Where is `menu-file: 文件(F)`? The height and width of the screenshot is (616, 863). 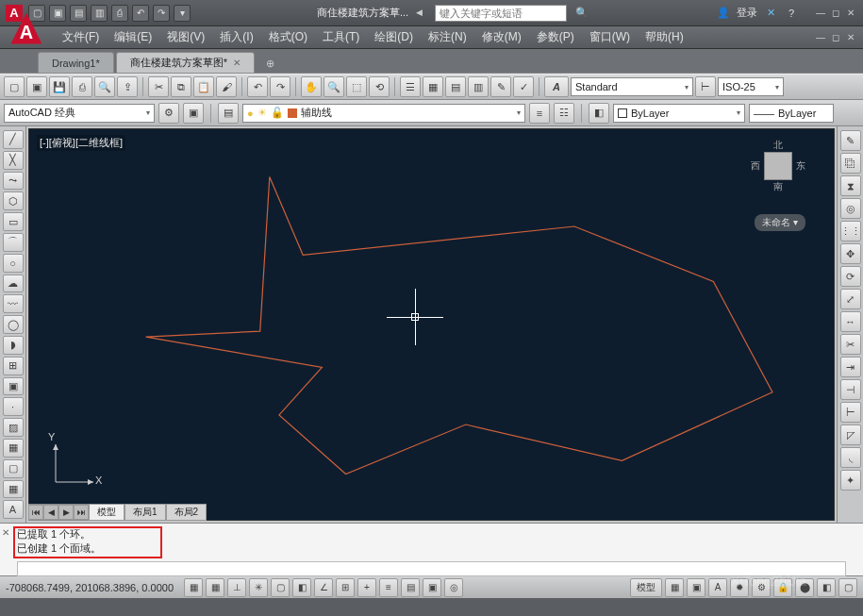 menu-file: 文件(F) is located at coordinates (81, 38).